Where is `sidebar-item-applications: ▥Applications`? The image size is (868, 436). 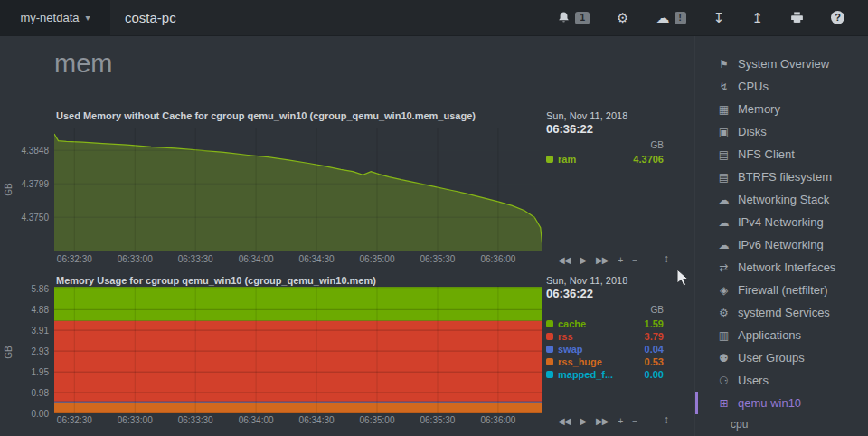
sidebar-item-applications: ▥Applications is located at coordinates (781, 335).